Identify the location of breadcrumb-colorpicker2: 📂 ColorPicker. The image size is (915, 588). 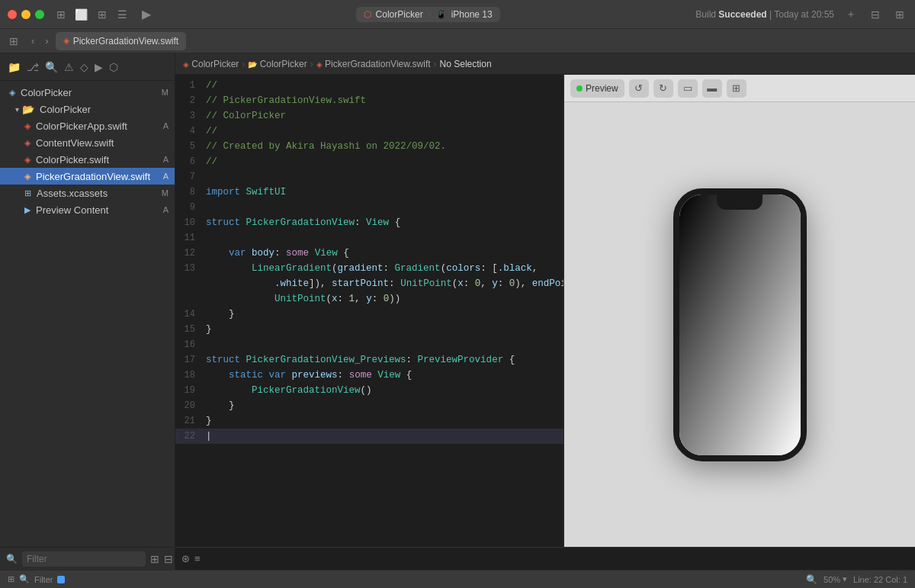
(278, 64).